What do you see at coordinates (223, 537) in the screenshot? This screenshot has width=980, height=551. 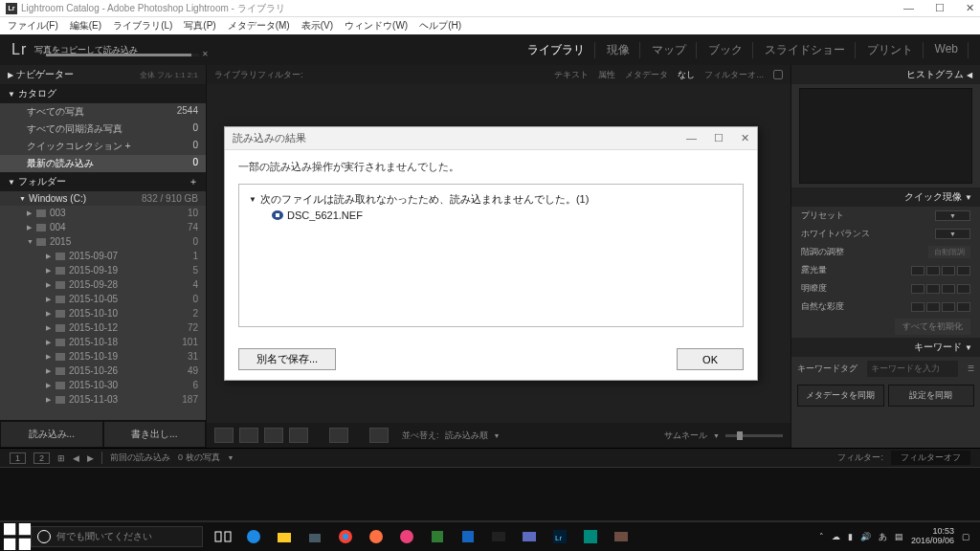 I see `task-view-icon` at bounding box center [223, 537].